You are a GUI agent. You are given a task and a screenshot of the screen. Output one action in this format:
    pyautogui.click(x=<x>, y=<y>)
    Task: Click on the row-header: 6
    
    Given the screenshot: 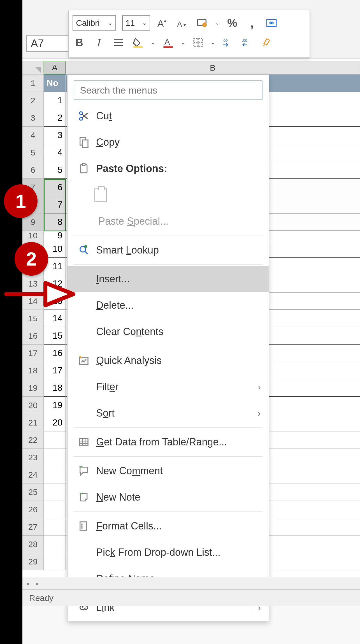 What is the action you would take?
    pyautogui.click(x=33, y=170)
    